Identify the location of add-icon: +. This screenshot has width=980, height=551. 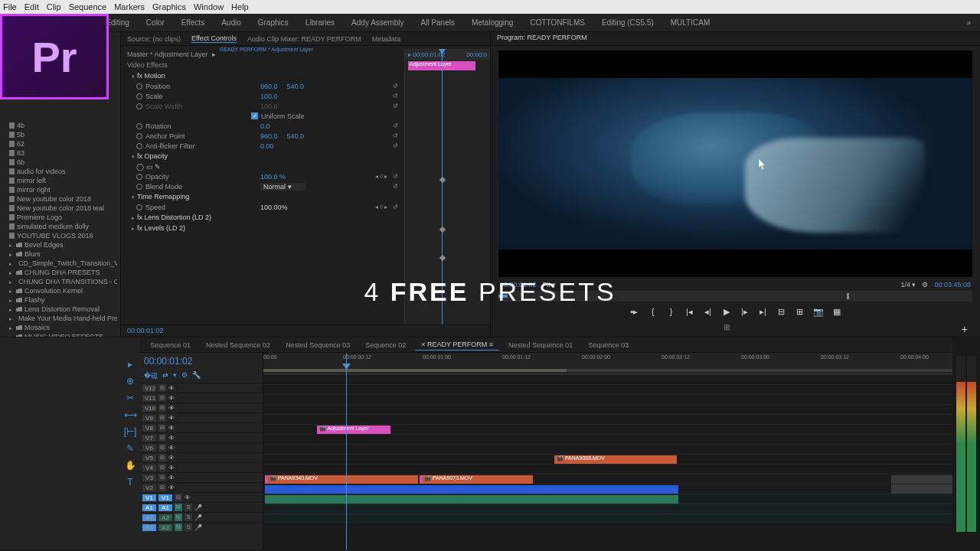
(965, 329).